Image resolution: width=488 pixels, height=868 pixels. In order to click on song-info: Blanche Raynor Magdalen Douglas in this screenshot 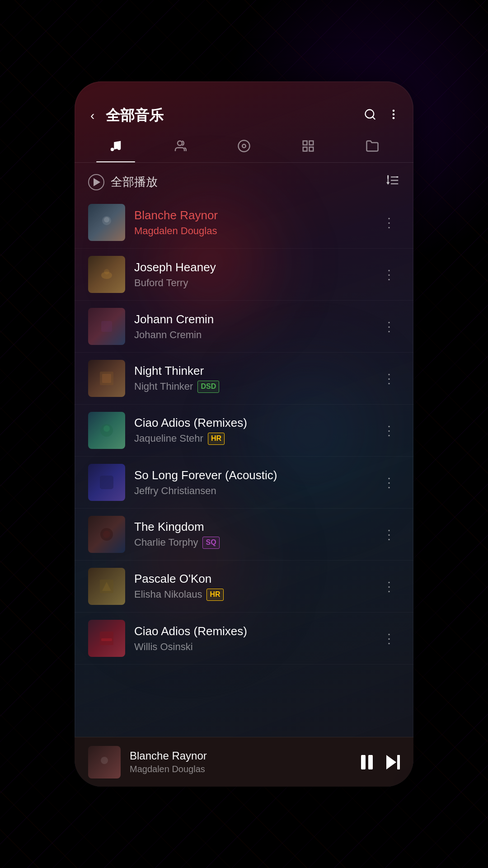, I will do `click(252, 222)`.